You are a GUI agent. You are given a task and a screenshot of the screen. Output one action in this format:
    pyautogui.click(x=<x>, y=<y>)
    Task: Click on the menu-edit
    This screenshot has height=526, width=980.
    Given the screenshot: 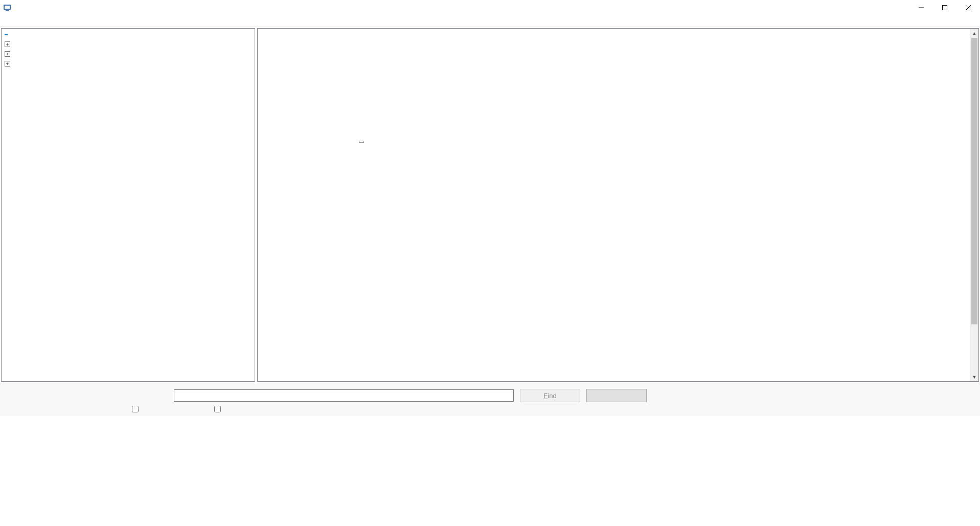 What is the action you would take?
    pyautogui.click(x=18, y=21)
    